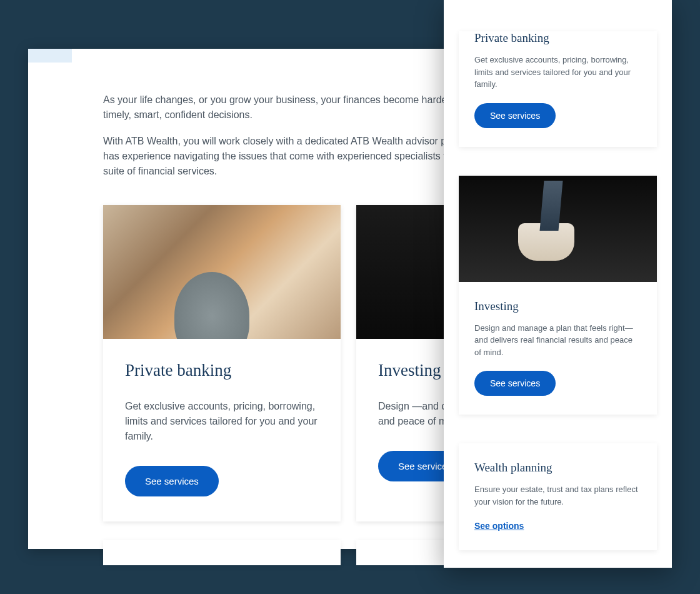 The height and width of the screenshot is (594, 700). I want to click on mobile-card-wealth-planning: Wealth planning Ensure your estate, trus…, so click(558, 496).